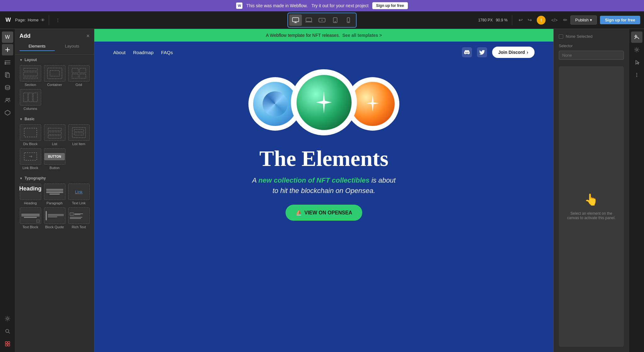 This screenshot has height=352, width=644. I want to click on add-close-button: ×, so click(88, 36).